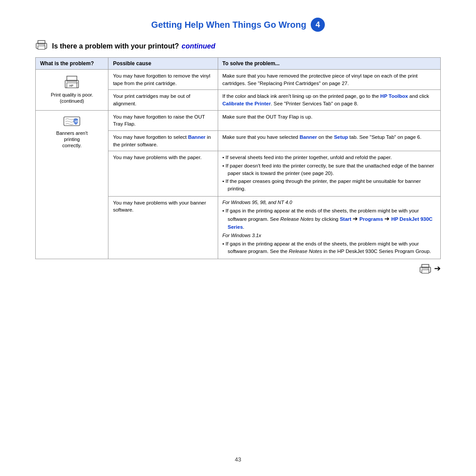  What do you see at coordinates (329, 63) in the screenshot?
I see `col-header-solution: To solve the problem...` at bounding box center [329, 63].